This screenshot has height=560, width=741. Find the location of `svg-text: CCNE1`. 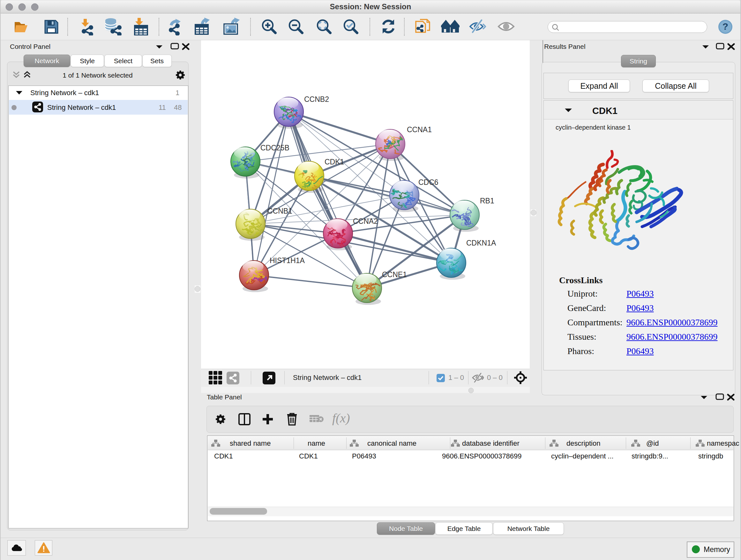

svg-text: CCNE1 is located at coordinates (395, 275).